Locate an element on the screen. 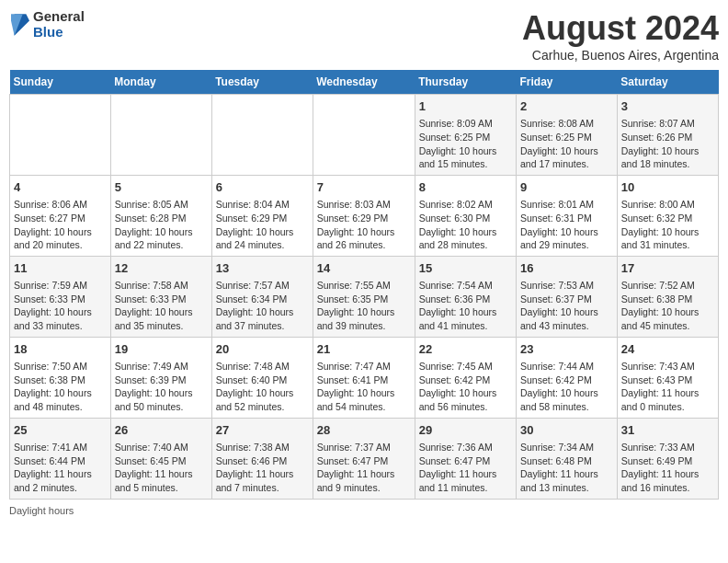  day-number: 1 is located at coordinates (465, 107).